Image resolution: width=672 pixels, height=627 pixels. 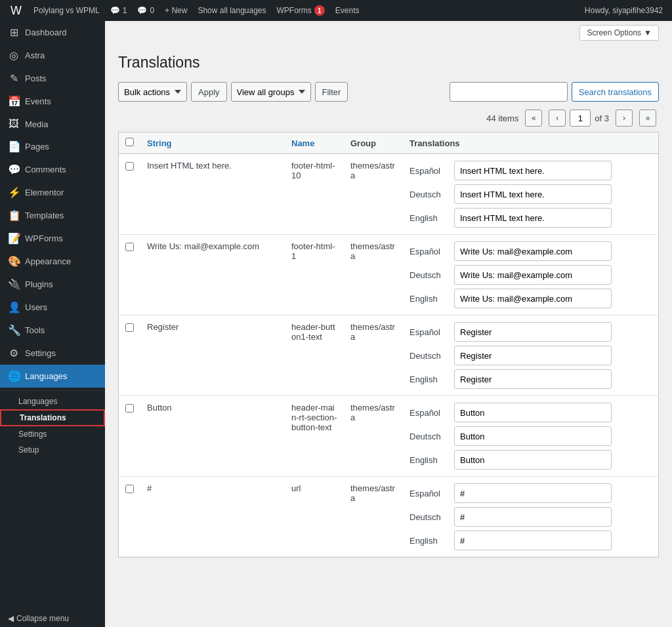 What do you see at coordinates (314, 143) in the screenshot?
I see `header-name: Name` at bounding box center [314, 143].